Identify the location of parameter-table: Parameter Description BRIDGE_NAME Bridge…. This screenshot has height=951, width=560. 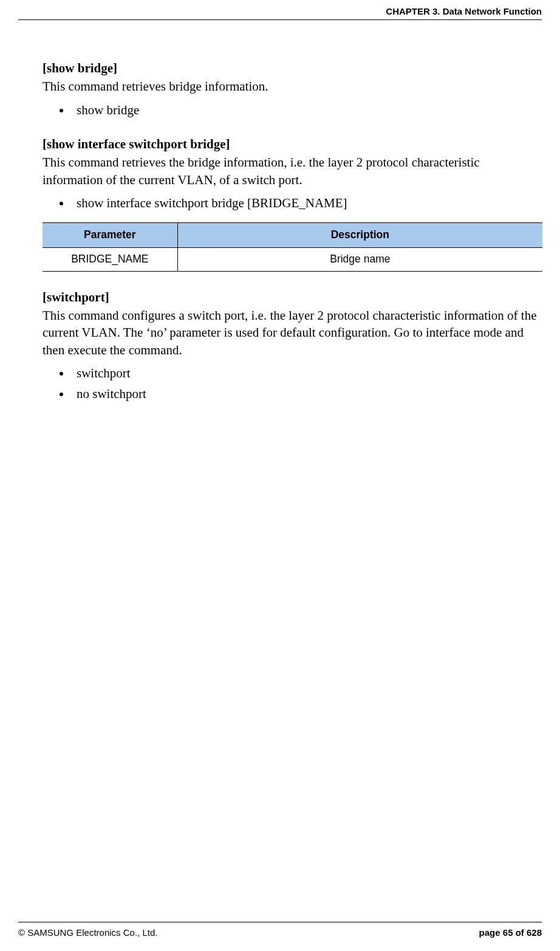
(293, 247).